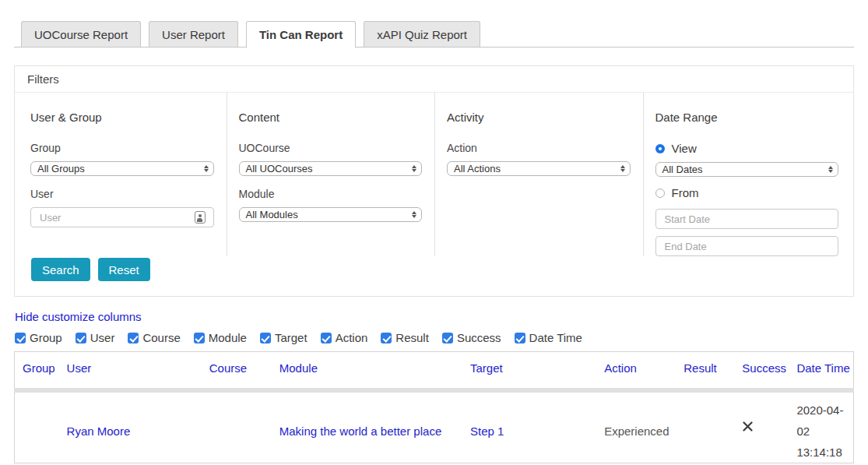 This screenshot has width=868, height=465. I want to click on module-link: Making the world a better place, so click(360, 432).